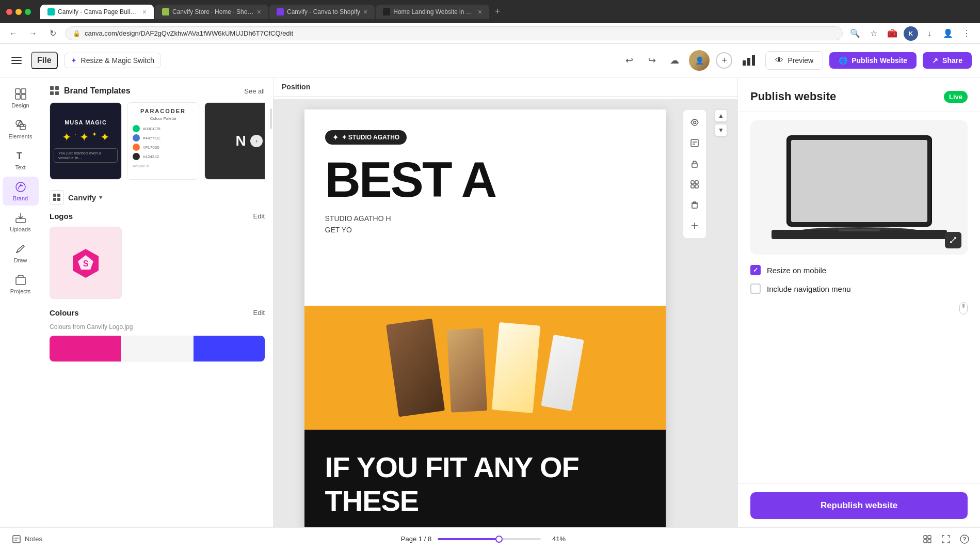 This screenshot has height=550, width=980. I want to click on new-tab-button: +, so click(497, 12).